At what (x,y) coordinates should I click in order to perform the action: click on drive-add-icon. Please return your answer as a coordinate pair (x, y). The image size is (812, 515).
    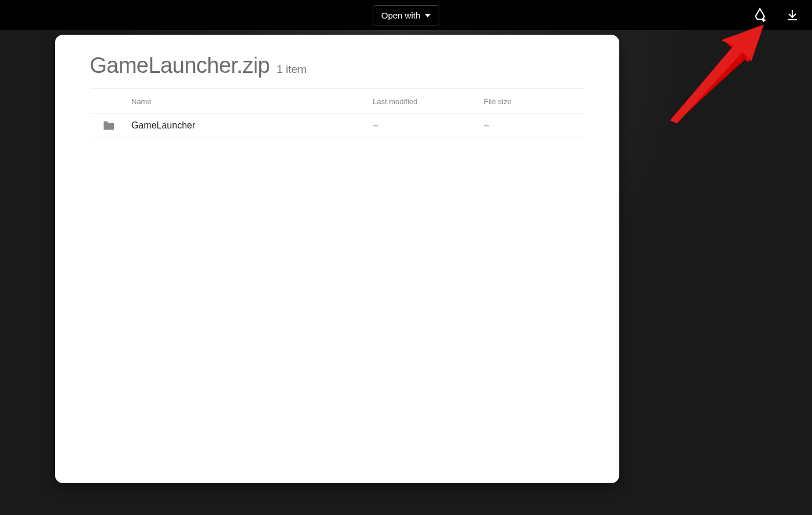
    Looking at the image, I should click on (760, 15).